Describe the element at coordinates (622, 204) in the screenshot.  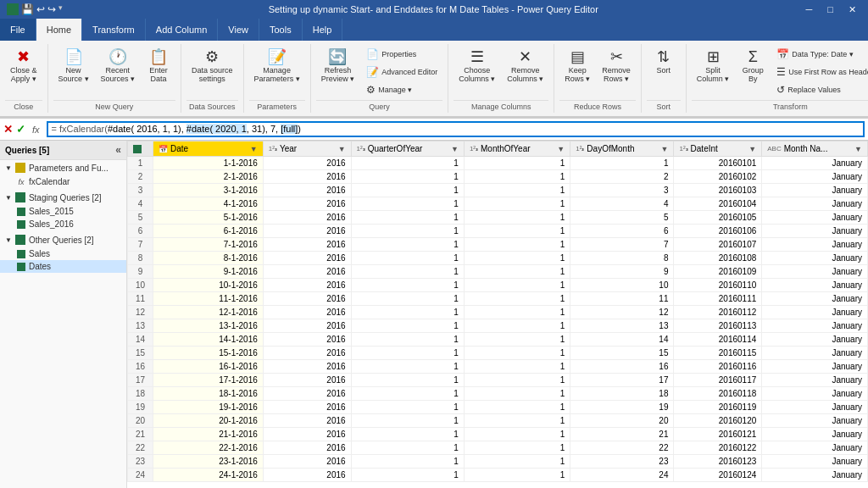
I see `dom-cell: 4` at that location.